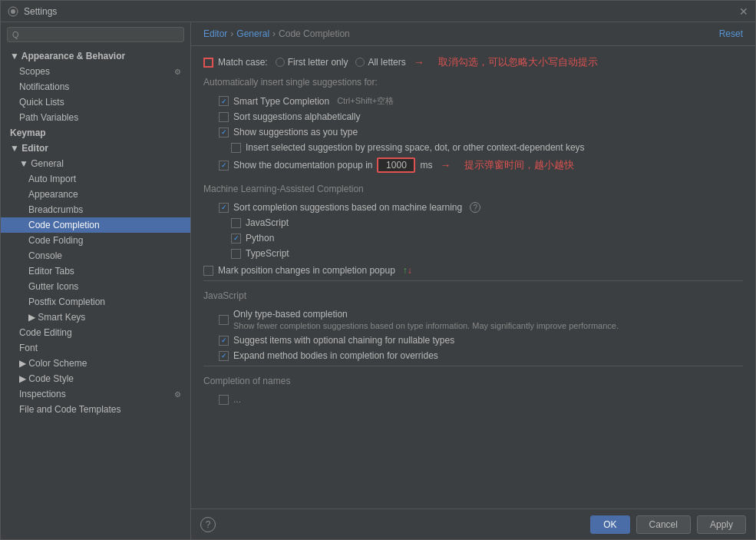 This screenshot has width=756, height=540. Describe the element at coordinates (224, 356) in the screenshot. I see `expand-method-checkbox` at that location.